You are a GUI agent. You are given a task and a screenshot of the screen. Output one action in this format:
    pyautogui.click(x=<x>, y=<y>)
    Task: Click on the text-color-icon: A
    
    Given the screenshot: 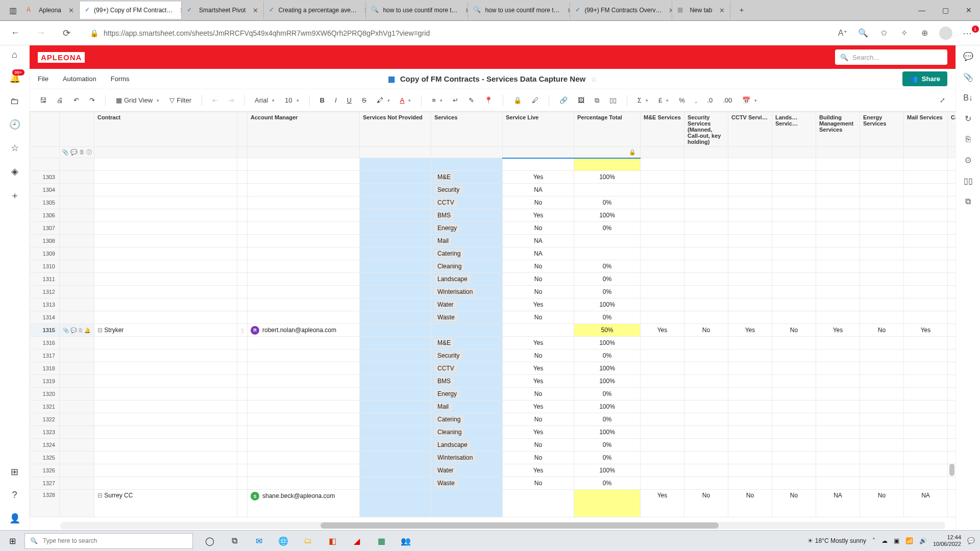 What is the action you would take?
    pyautogui.click(x=406, y=100)
    